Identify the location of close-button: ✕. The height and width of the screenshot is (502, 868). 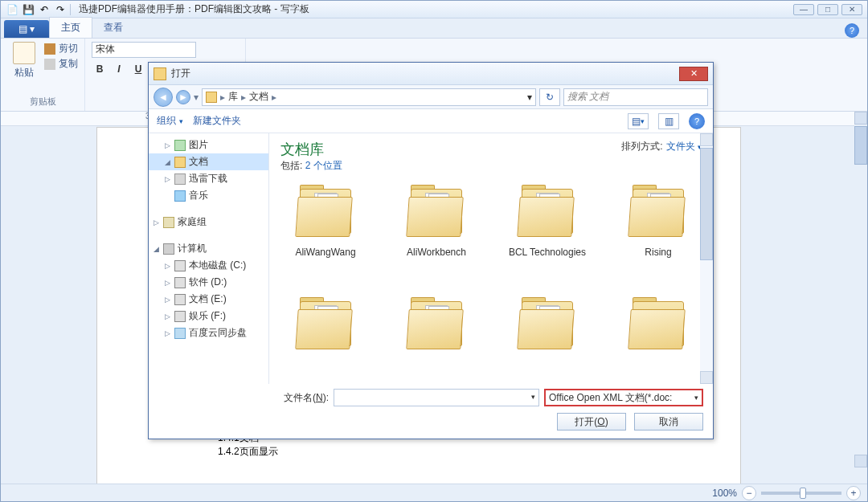
(852, 10).